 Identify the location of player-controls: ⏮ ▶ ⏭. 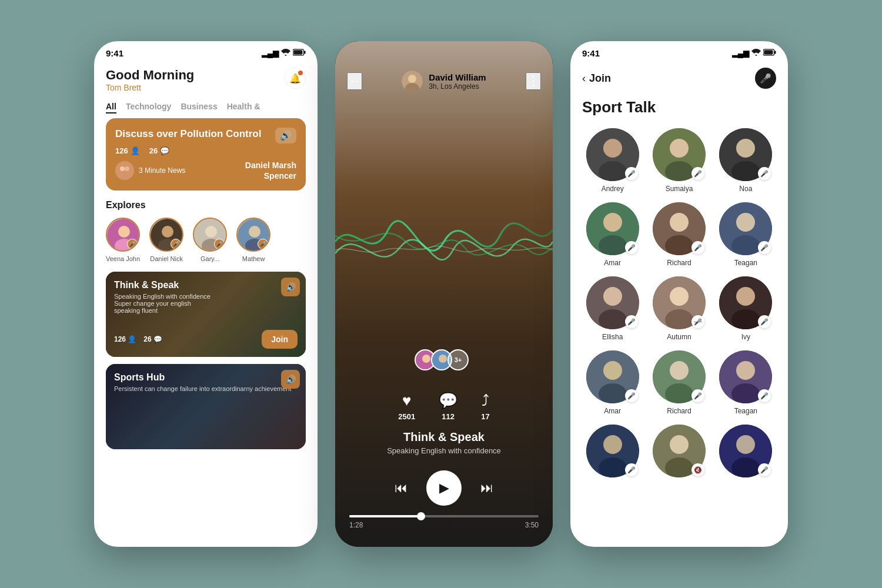
(444, 490).